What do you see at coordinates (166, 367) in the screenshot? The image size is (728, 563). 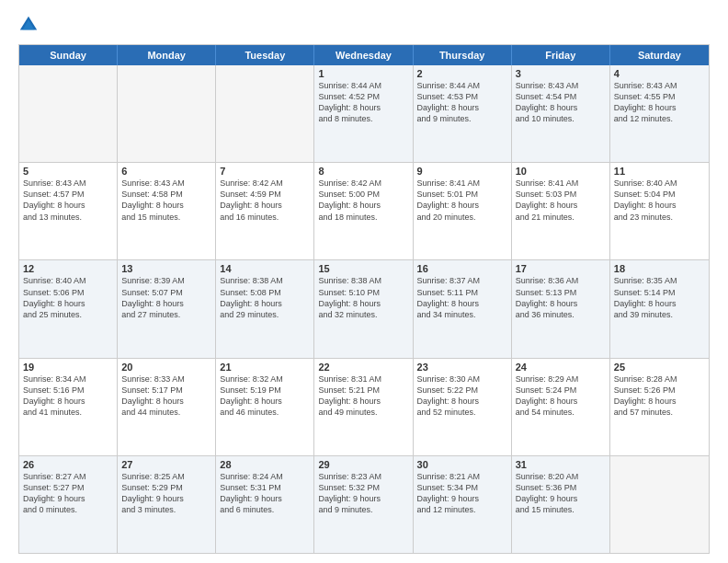 I see `day-number: 20` at bounding box center [166, 367].